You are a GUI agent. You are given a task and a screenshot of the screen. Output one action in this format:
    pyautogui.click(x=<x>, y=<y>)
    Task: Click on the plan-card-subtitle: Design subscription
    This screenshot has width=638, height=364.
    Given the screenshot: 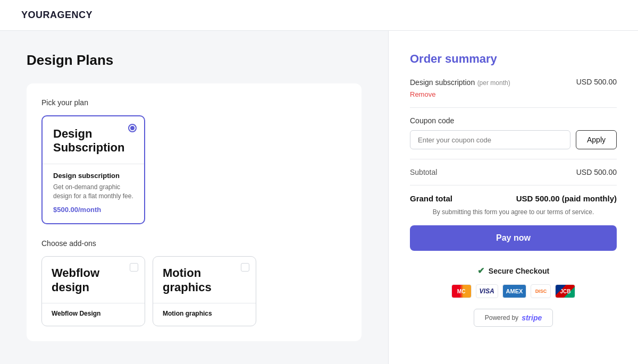 What is the action you would take?
    pyautogui.click(x=94, y=175)
    